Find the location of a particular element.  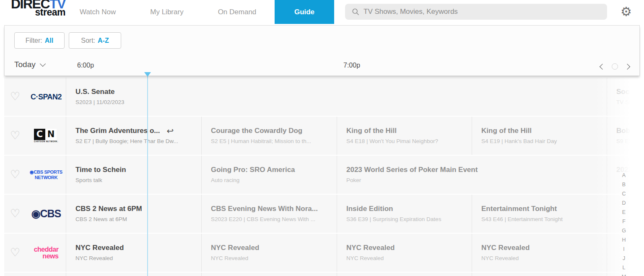

filter-label: Filter: is located at coordinates (34, 41).